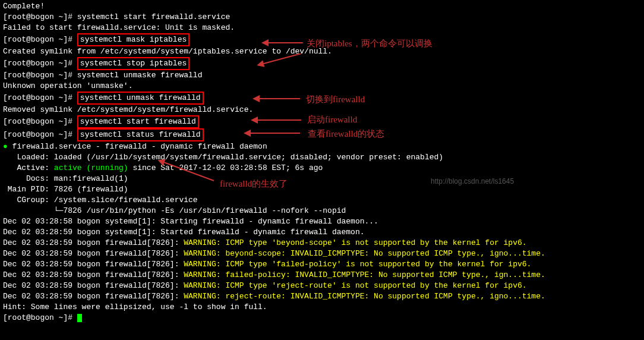  What do you see at coordinates (91, 168) in the screenshot?
I see `active-status: active (running)` at bounding box center [91, 168].